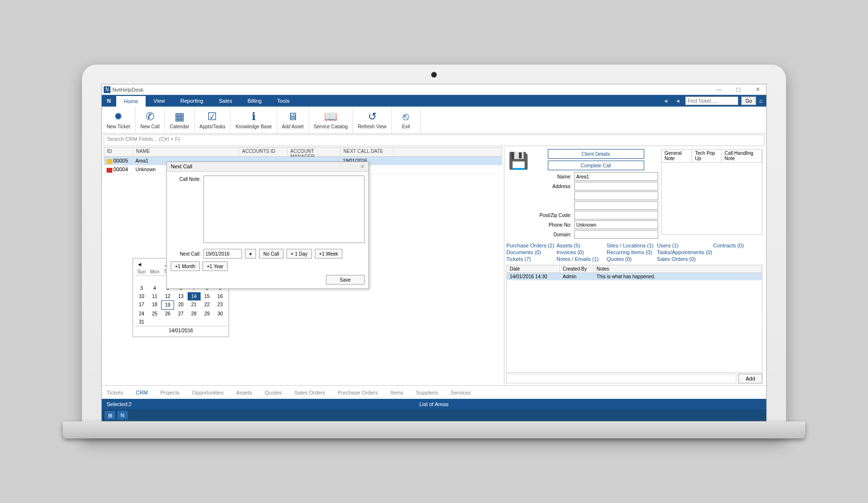 The width and height of the screenshot is (868, 503). What do you see at coordinates (707, 156) in the screenshot?
I see `tab-tech-popup: Tech Pop Up` at bounding box center [707, 156].